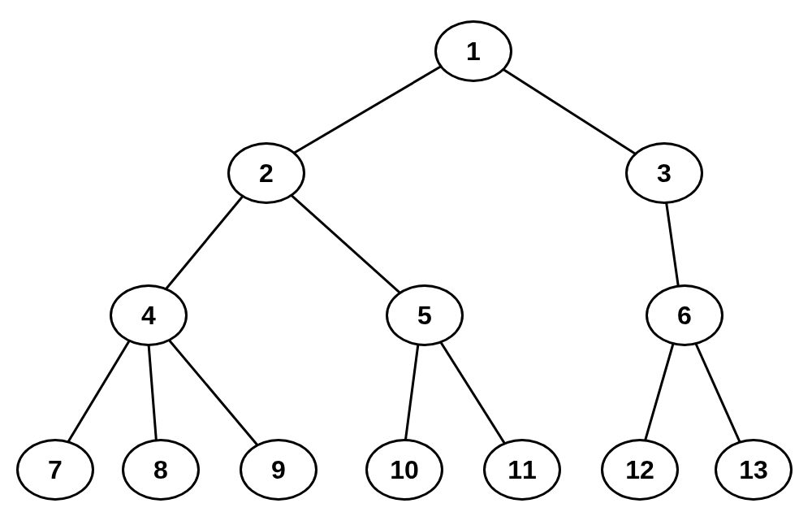  What do you see at coordinates (754, 470) in the screenshot?
I see `node-label: 13` at bounding box center [754, 470].